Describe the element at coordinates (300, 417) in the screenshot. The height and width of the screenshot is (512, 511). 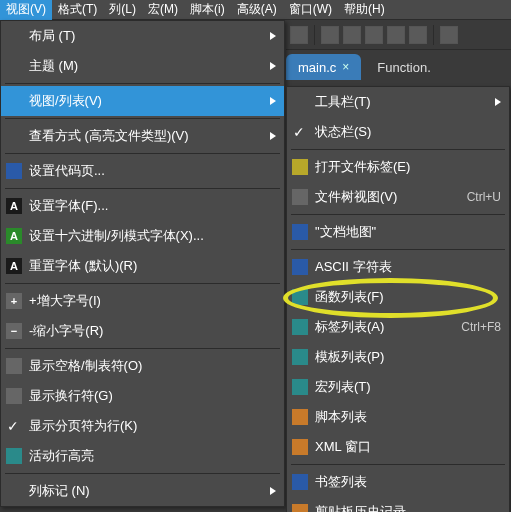
I see `script-list-icon` at that location.